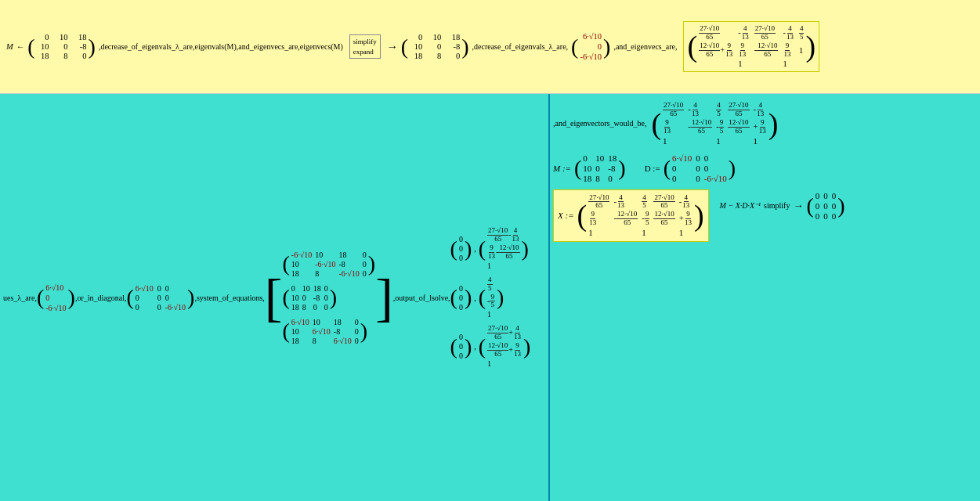 The width and height of the screenshot is (980, 501). Describe the element at coordinates (61, 47) in the screenshot. I see `matrix1: ( 01018 100-8 1880 )` at that location.